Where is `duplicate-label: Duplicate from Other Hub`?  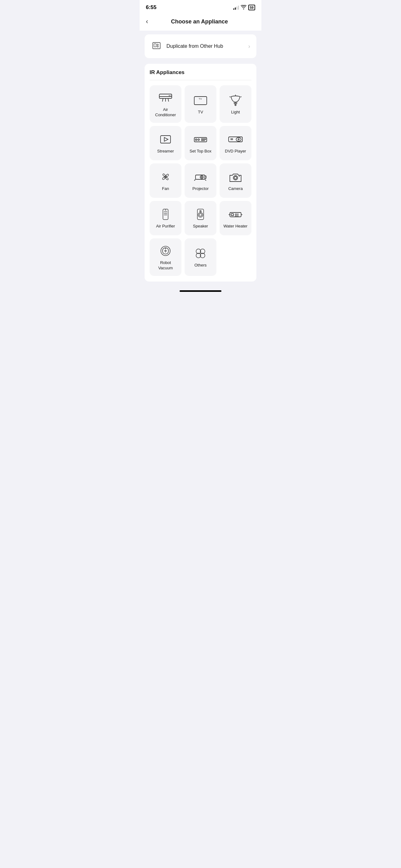
duplicate-label: Duplicate from Other Hub is located at coordinates (195, 46).